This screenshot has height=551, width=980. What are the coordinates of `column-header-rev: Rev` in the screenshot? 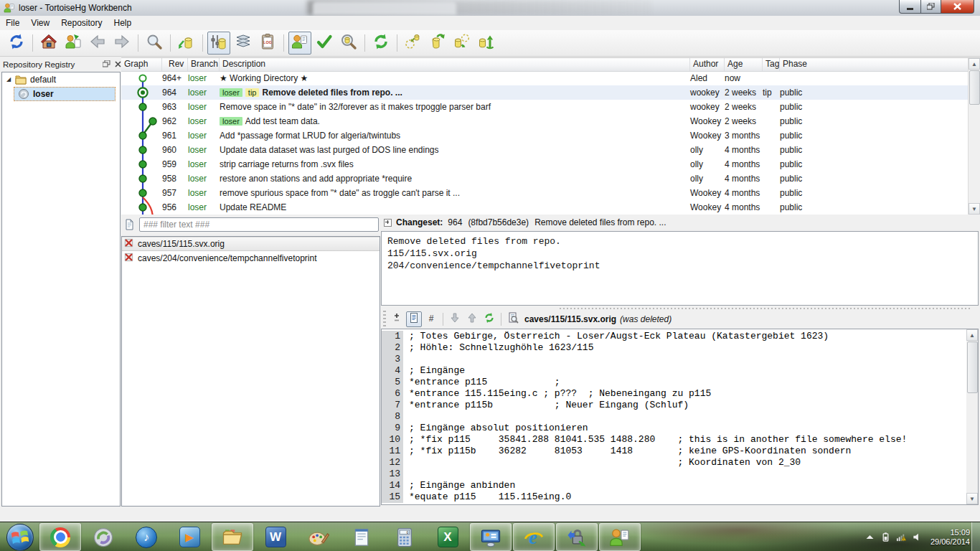 It's located at (175, 65).